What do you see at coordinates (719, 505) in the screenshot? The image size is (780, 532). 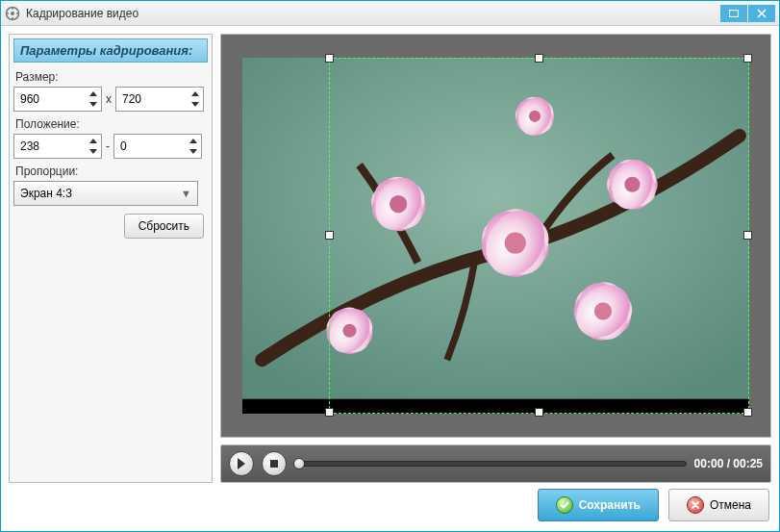 I see `cancel-button: Отмена` at bounding box center [719, 505].